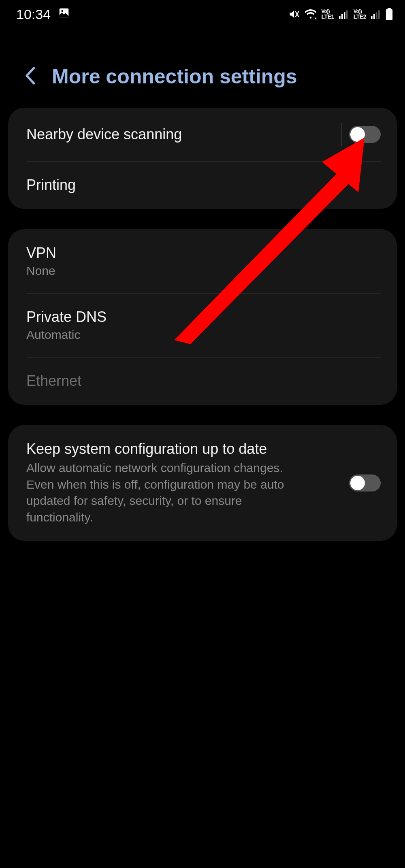  Describe the element at coordinates (203, 253) in the screenshot. I see `vpn-label: VPN` at that location.